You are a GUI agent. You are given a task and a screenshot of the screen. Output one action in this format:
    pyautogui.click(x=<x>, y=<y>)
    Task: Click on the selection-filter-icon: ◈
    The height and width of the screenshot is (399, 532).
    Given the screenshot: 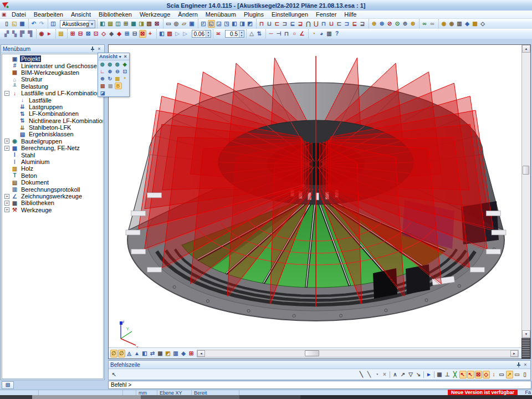 What is the action you would take?
    pyautogui.click(x=468, y=24)
    